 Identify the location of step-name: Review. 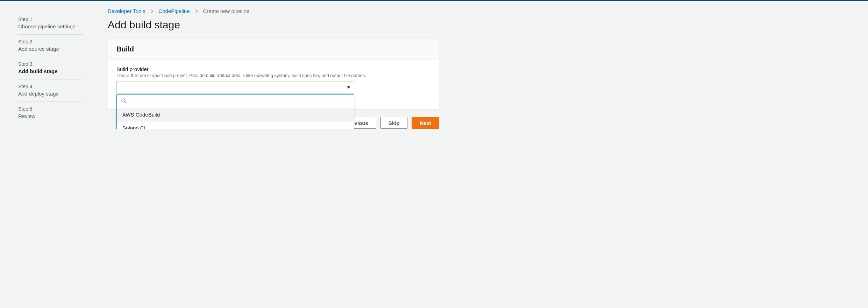
(50, 116).